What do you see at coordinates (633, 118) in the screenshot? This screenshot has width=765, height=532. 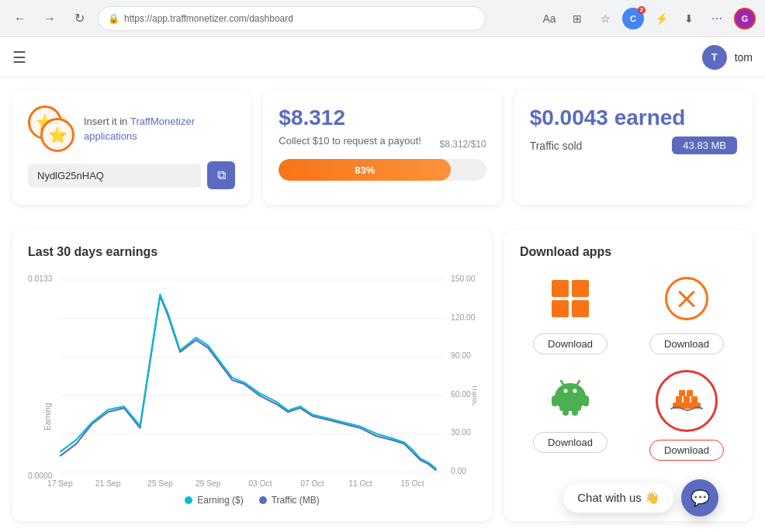 I see `traffic-amount: $0.0043 earned` at bounding box center [633, 118].